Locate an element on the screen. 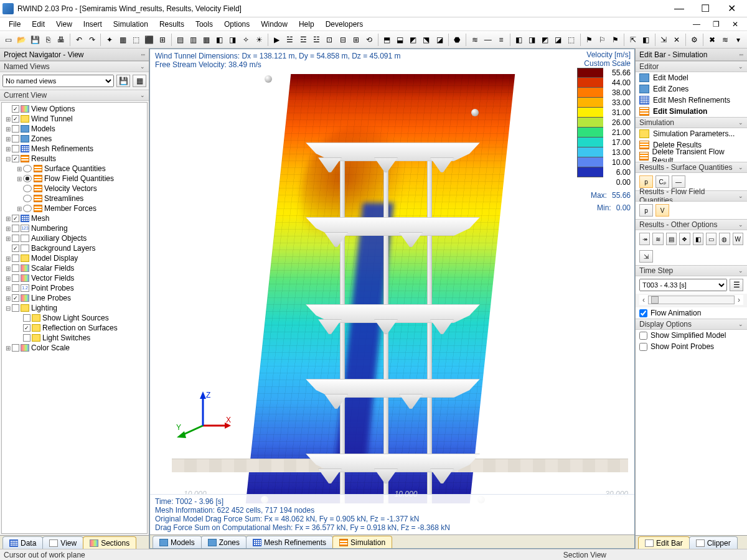 The width and height of the screenshot is (747, 560). result-button: ❖ is located at coordinates (685, 239).